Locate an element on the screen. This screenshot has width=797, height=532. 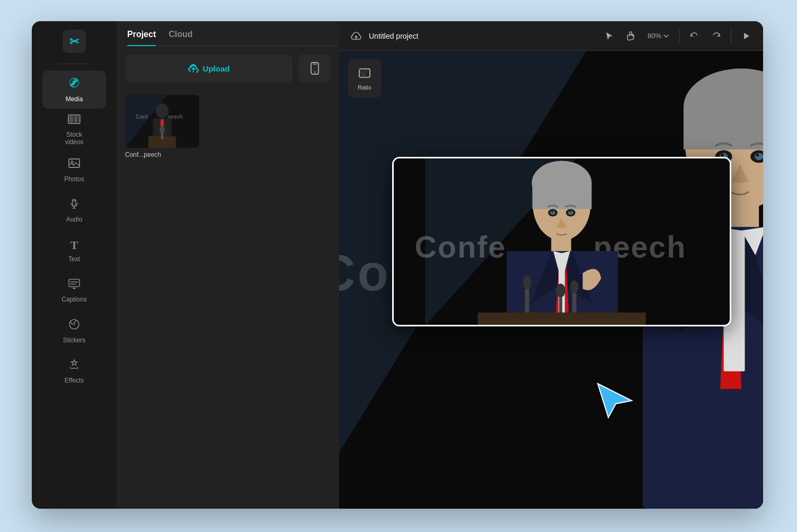
sidebar-divider is located at coordinates (74, 64).